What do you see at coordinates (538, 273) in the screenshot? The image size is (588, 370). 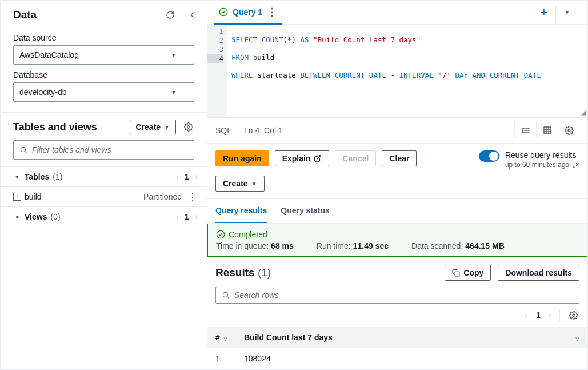 I see `download-results-button: Download results` at bounding box center [538, 273].